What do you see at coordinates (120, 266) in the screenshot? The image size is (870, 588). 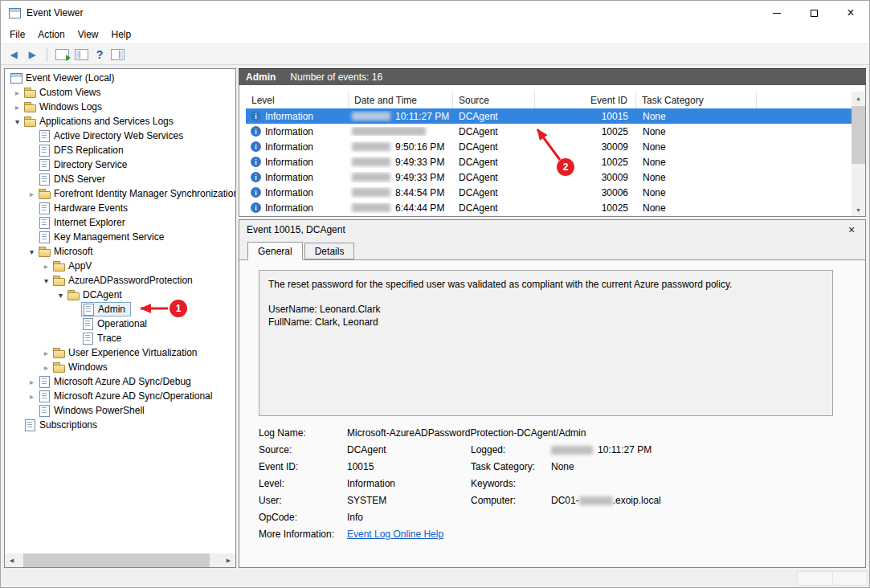 I see `tree-item-appv: AppV` at bounding box center [120, 266].